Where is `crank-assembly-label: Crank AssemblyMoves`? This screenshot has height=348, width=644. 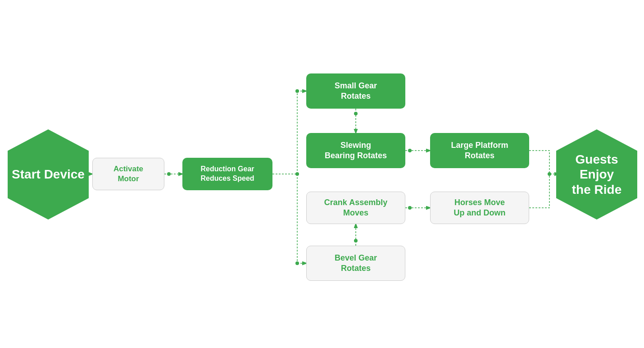 crank-assembly-label: Crank AssemblyMoves is located at coordinates (356, 208).